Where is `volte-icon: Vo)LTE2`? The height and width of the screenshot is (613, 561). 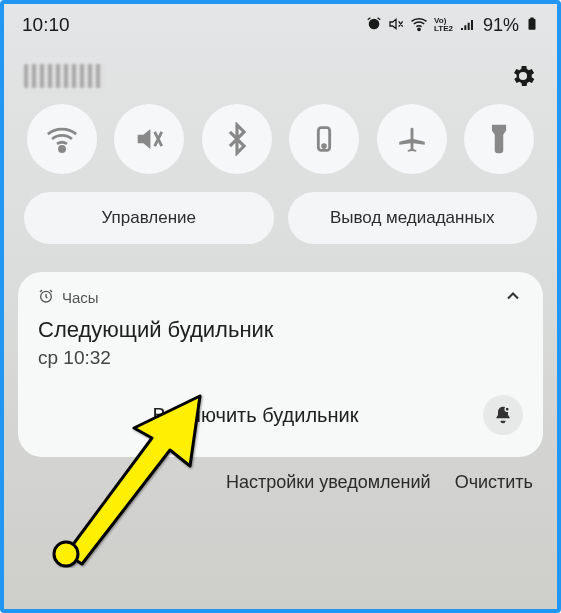
volte-icon: Vo)LTE2 is located at coordinates (444, 25).